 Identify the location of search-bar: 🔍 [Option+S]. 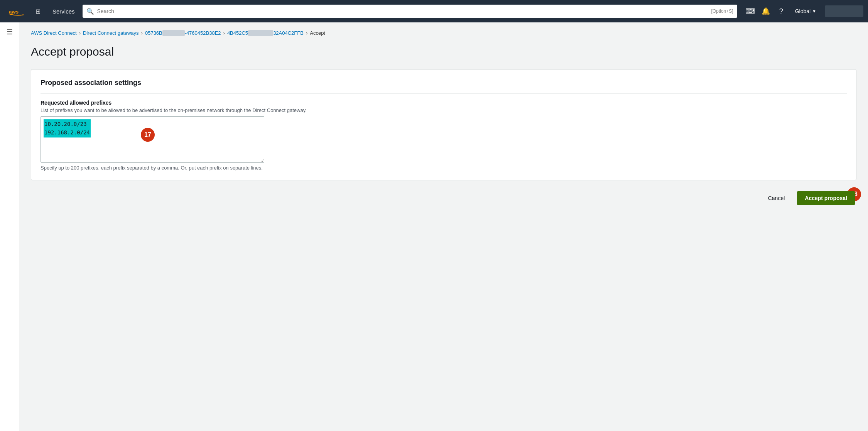
(410, 11).